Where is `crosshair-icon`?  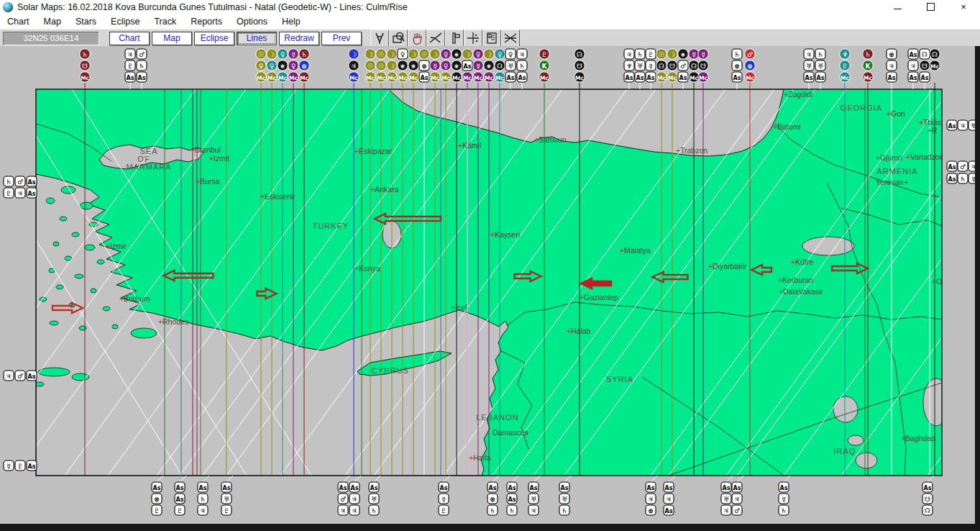 crosshair-icon is located at coordinates (473, 38).